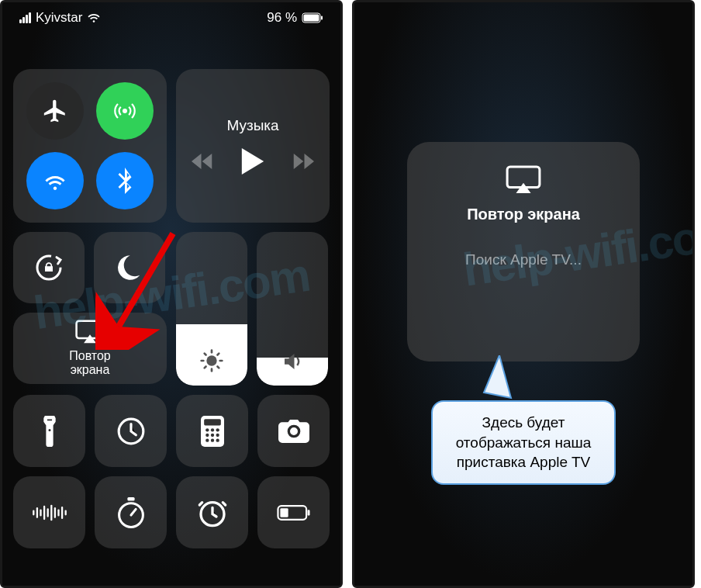  Describe the element at coordinates (292, 309) in the screenshot. I see `volume-slider` at that location.